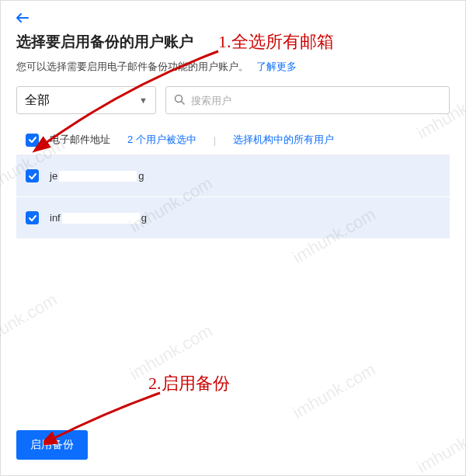 This screenshot has width=466, height=476. Describe the element at coordinates (308, 100) in the screenshot. I see `search-field` at that location.